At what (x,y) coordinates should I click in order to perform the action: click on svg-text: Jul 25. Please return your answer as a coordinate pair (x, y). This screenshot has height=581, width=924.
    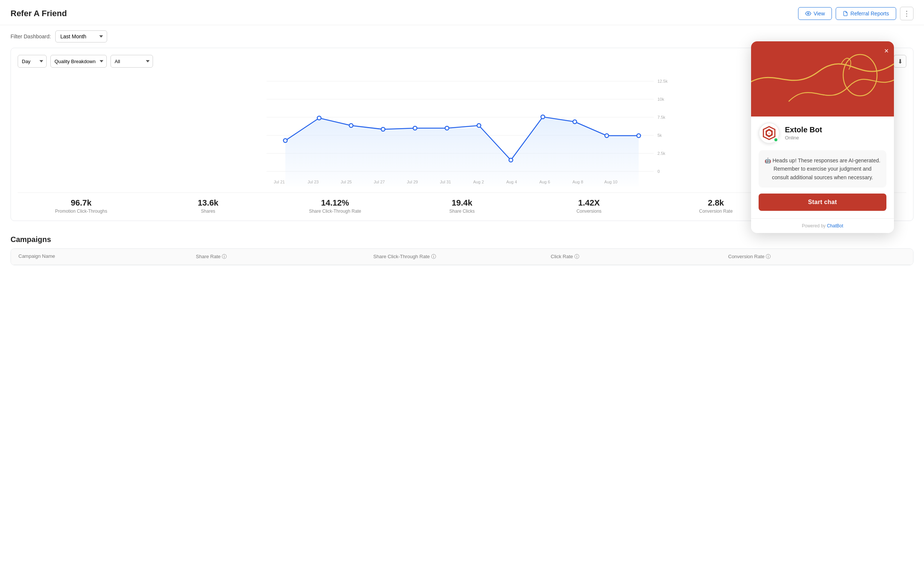
    Looking at the image, I should click on (346, 182).